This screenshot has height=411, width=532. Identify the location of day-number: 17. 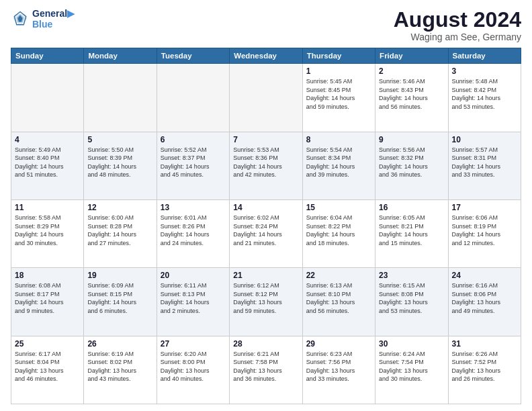
(485, 208).